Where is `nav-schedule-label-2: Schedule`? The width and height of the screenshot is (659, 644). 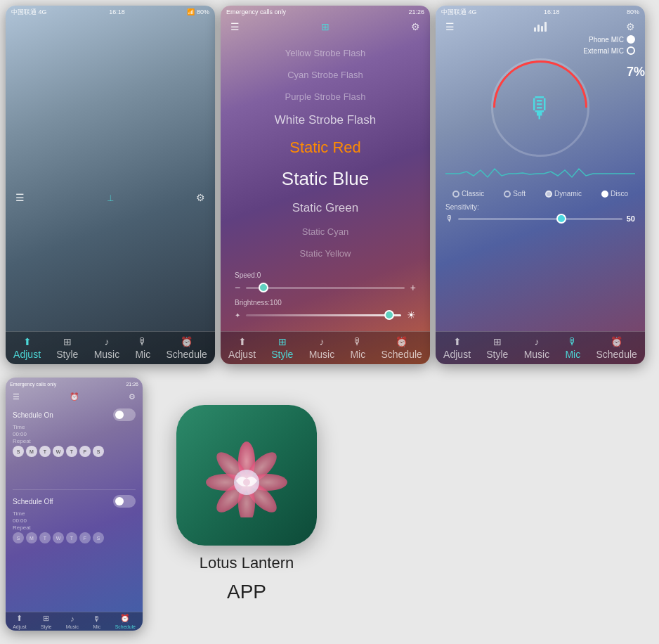 nav-schedule-label-2: Schedule is located at coordinates (401, 354).